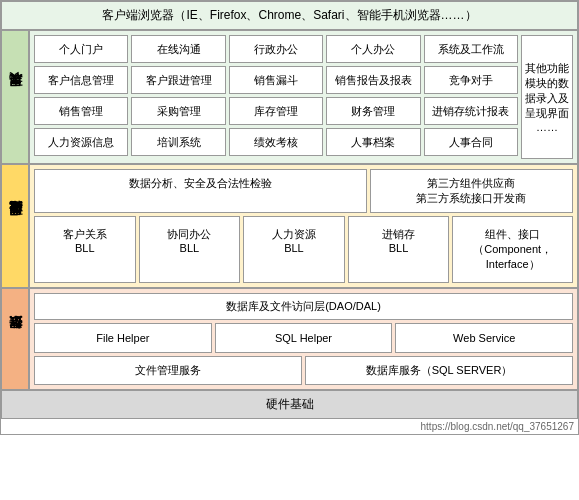 The width and height of the screenshot is (579, 500). What do you see at coordinates (304, 306) in the screenshot?
I see `data-dao-text: 数据库及文件访问层(DAO/DAL)` at bounding box center [304, 306].